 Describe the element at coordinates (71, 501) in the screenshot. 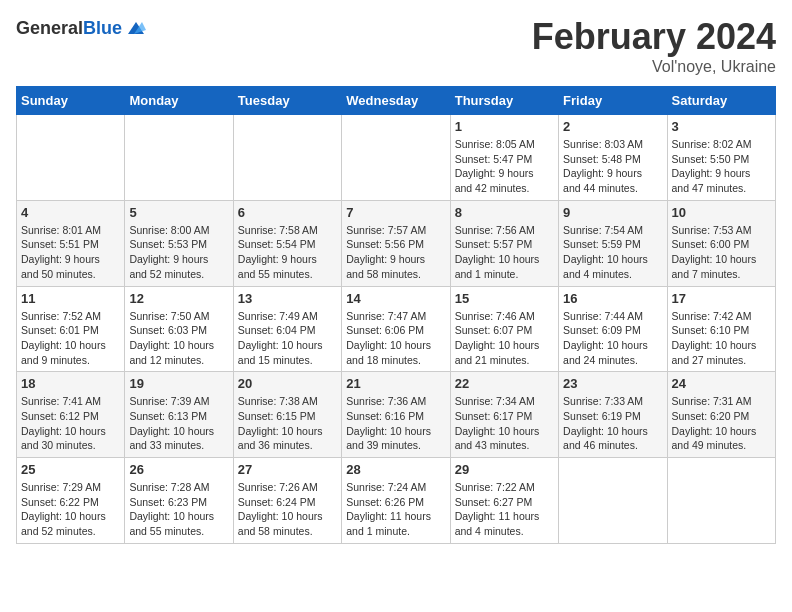

I see `calendar-cell: 25Sunrise: 7:29 AMSunset: 6:22 PMDayligh…` at that location.